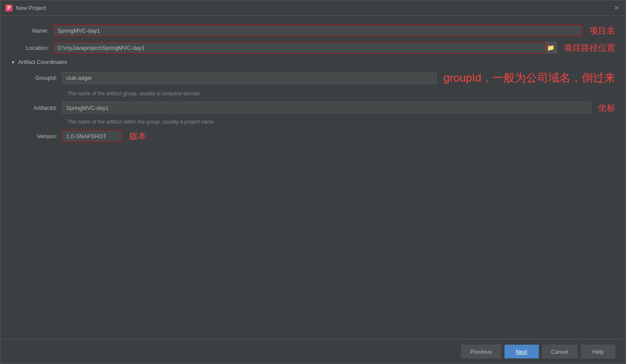 This screenshot has width=626, height=364. What do you see at coordinates (32, 48) in the screenshot?
I see `location-label: Location:` at bounding box center [32, 48].